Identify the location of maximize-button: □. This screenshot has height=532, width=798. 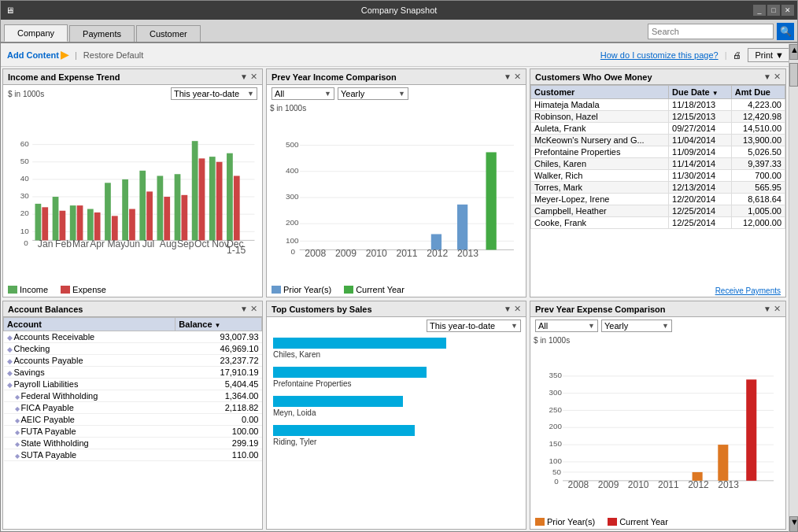
(774, 10).